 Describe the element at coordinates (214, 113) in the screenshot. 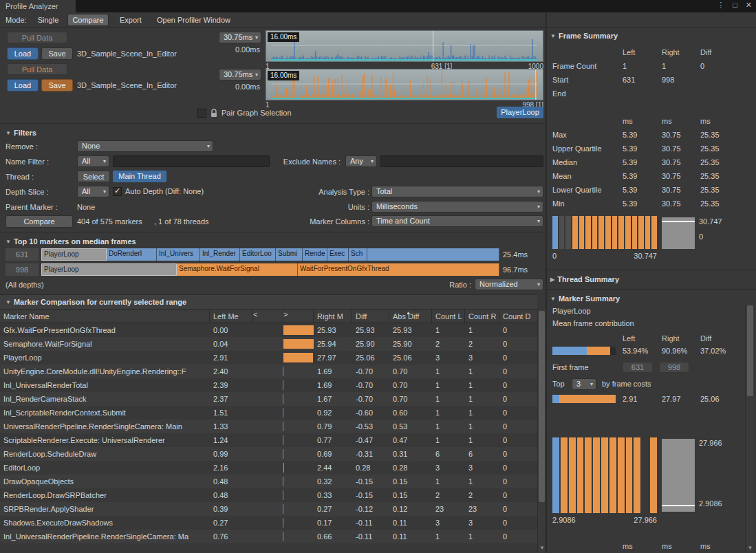

I see `lock-icon` at that location.